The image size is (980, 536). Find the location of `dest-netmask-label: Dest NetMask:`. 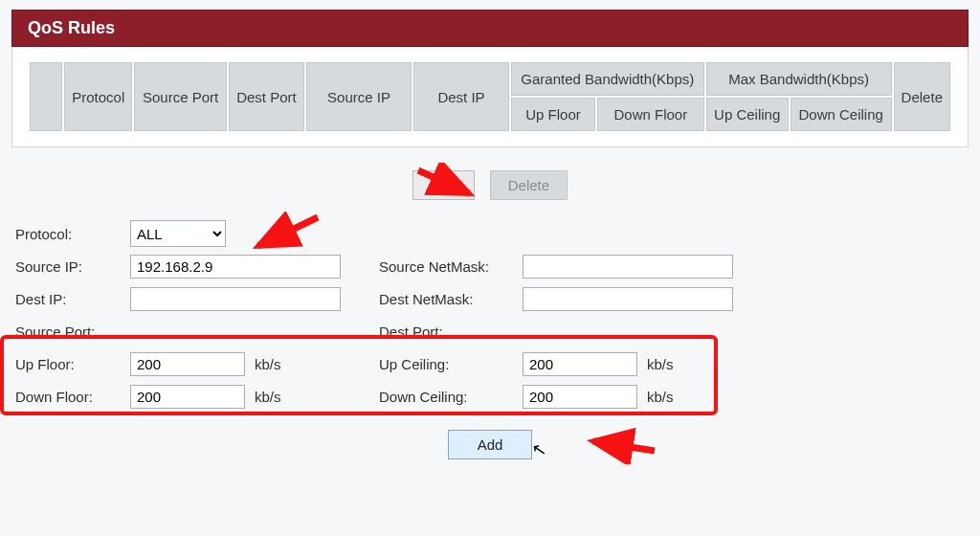

dest-netmask-label: Dest NetMask: is located at coordinates (451, 299).